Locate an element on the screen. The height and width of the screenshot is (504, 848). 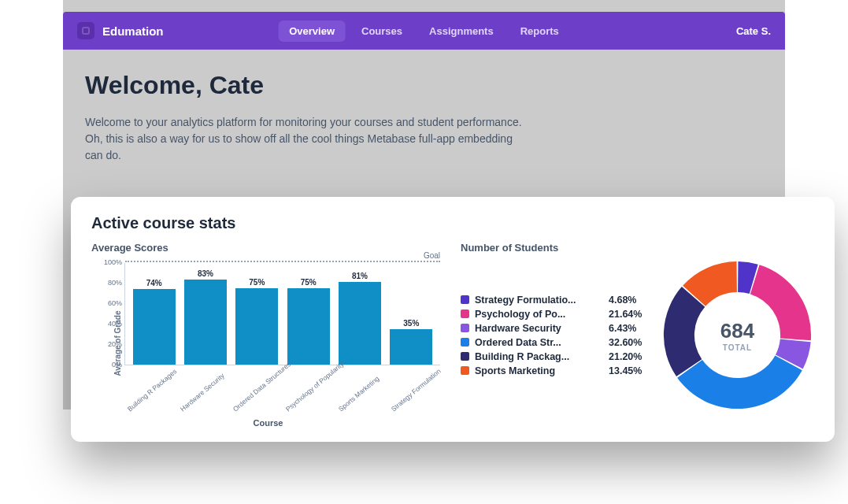
bar-chart: Average of Grade Goal 74%83%75%75%81%35%… is located at coordinates (268, 343).